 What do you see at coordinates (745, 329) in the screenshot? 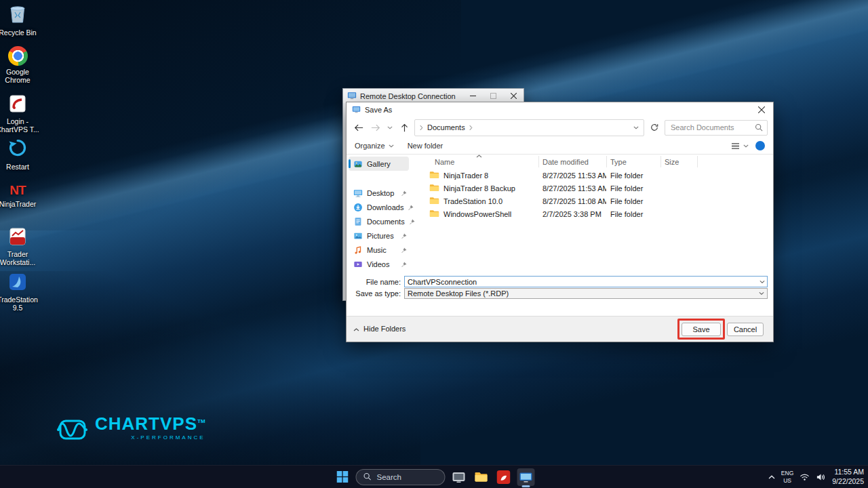
I see `cancel-button: Cancel` at bounding box center [745, 329].